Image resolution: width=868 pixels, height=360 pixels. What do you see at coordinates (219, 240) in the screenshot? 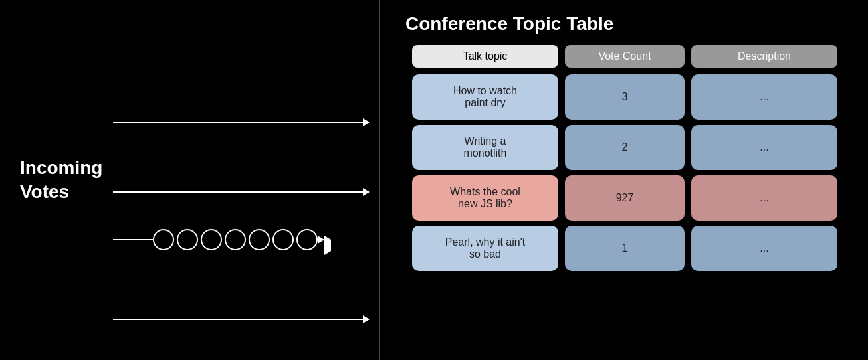
I see `vote-queue` at bounding box center [219, 240].